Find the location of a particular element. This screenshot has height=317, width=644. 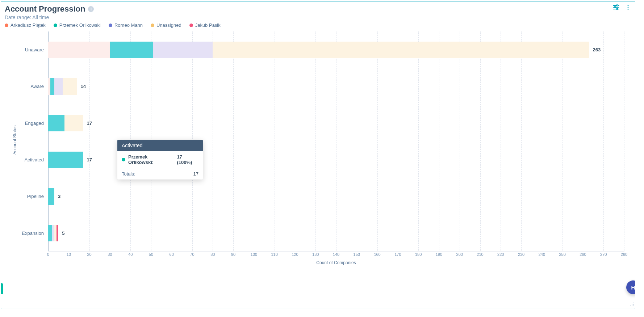

legend-item: Romeo Mann is located at coordinates (126, 25).